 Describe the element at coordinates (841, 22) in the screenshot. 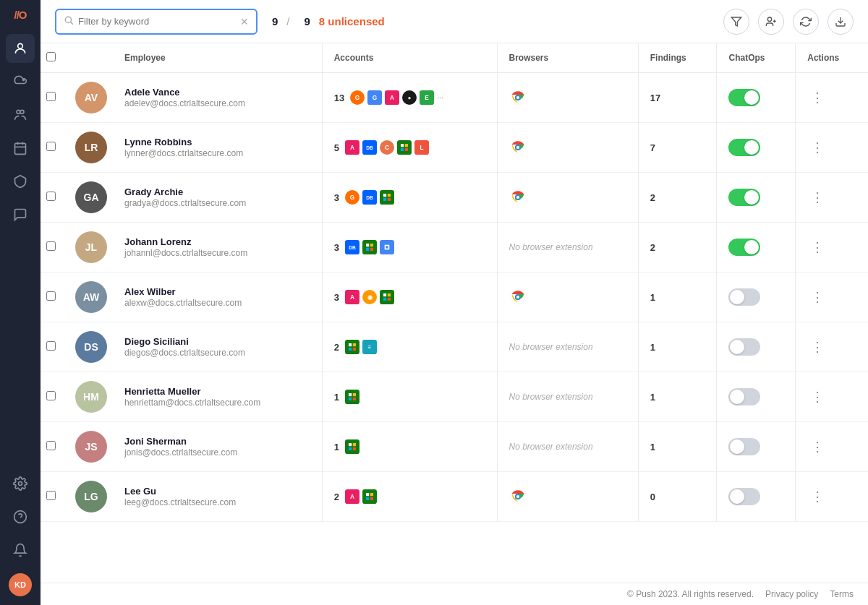

I see `download-icon` at that location.